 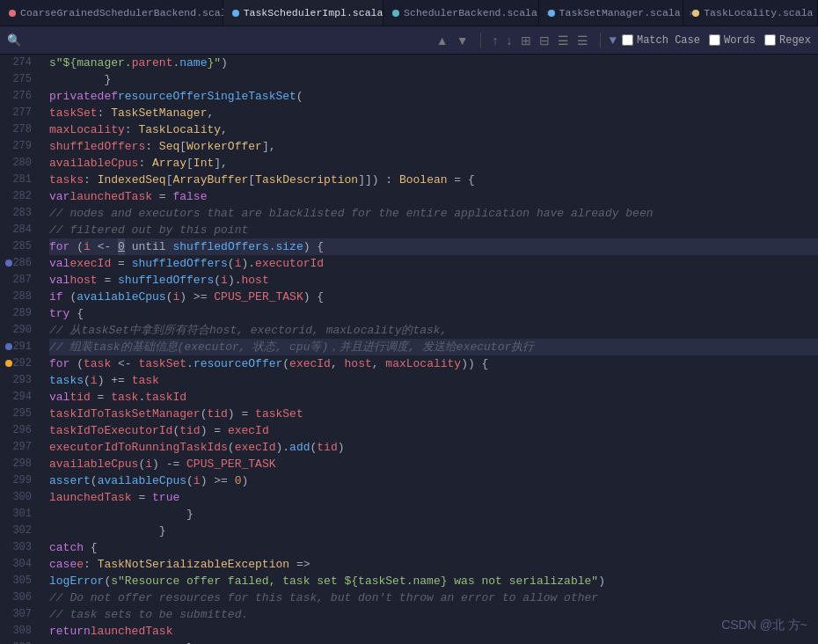 I want to click on line-number: 308, so click(x=19, y=632).